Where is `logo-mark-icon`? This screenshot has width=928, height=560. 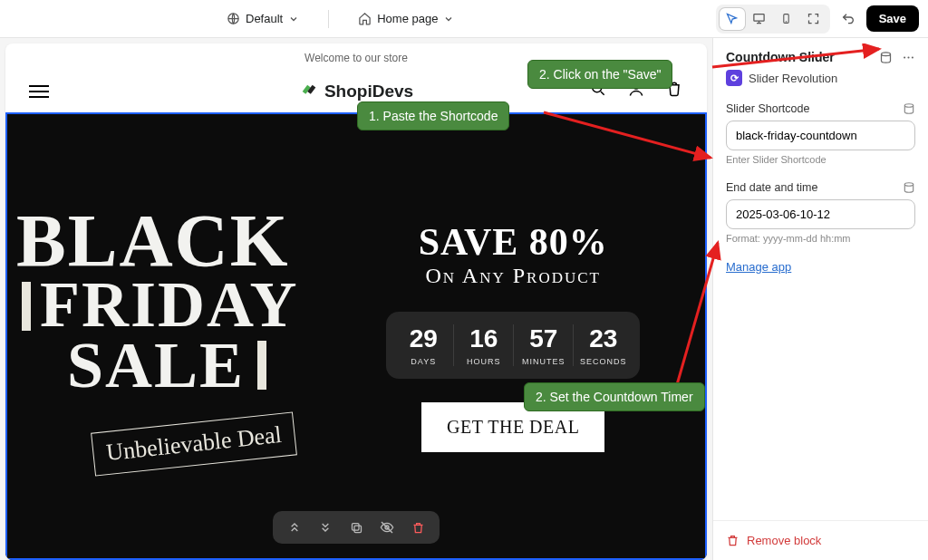
logo-mark-icon is located at coordinates (309, 92).